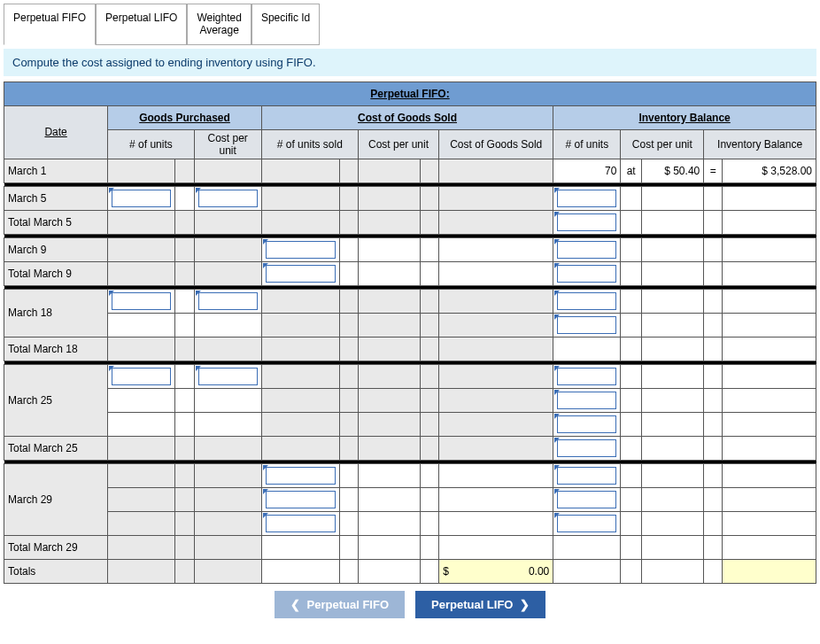  Describe the element at coordinates (296, 604) in the screenshot. I see `chevron-left-icon: ❮` at that location.